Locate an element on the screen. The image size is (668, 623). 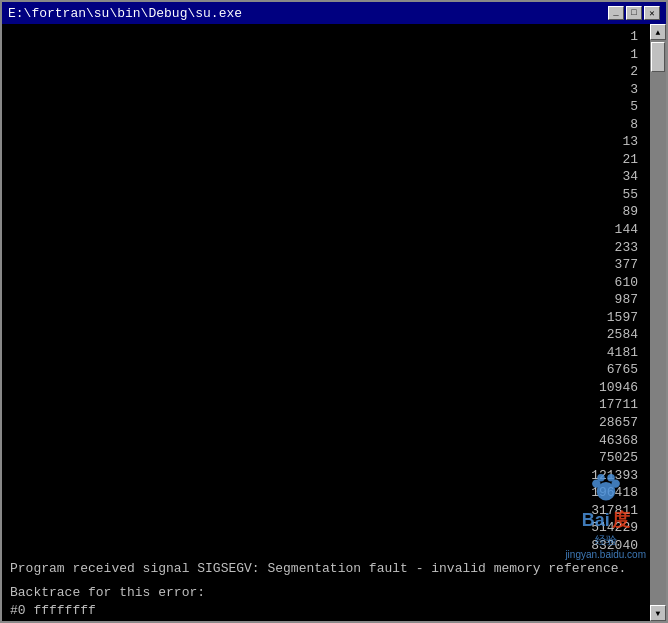
list-item: 233 is located at coordinates (326, 248).